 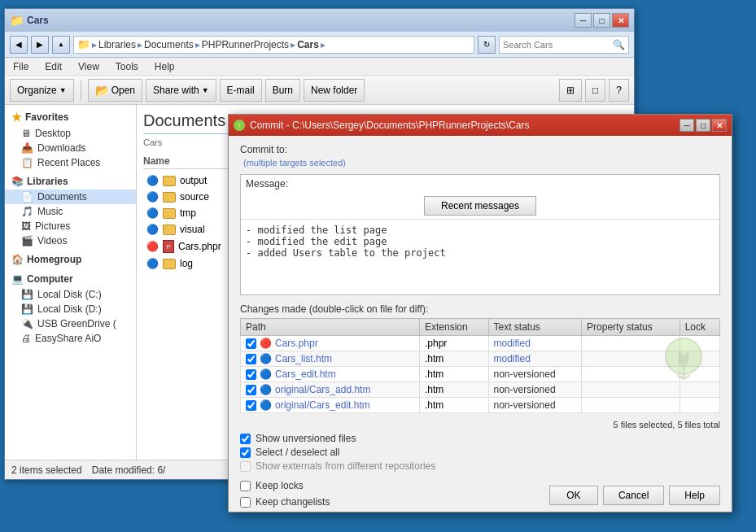 I want to click on burn-button: Burn, so click(x=283, y=90).